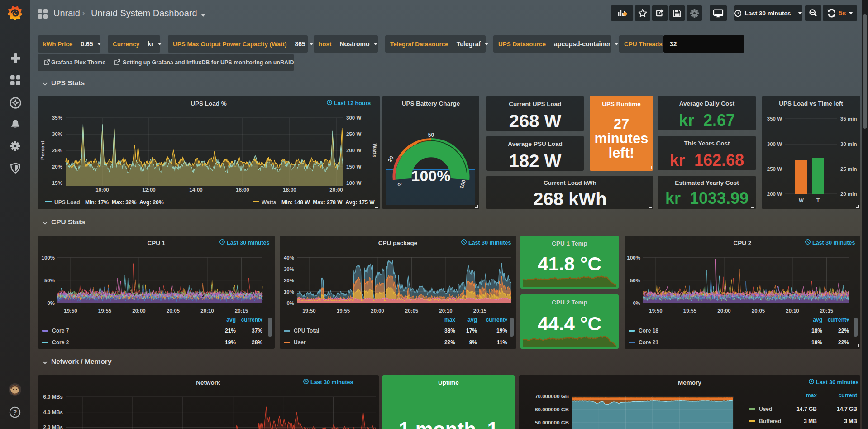 The height and width of the screenshot is (429, 868). Describe the element at coordinates (690, 382) in the screenshot. I see `svg-text: Memory` at that location.